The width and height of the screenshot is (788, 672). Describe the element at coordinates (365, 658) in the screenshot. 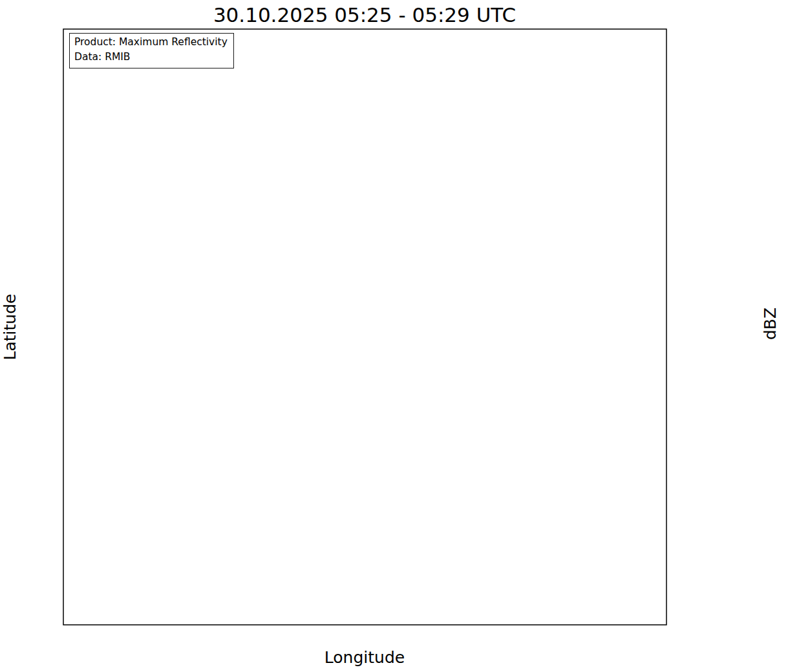

I see `x-axis-label: Longitude` at that location.